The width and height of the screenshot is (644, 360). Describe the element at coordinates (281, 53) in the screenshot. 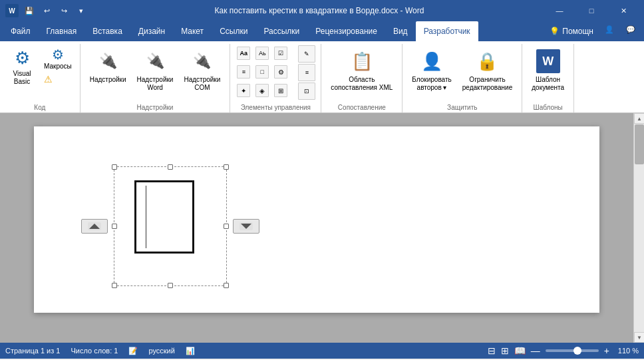

I see `ctrl-checkbox: ☑` at that location.